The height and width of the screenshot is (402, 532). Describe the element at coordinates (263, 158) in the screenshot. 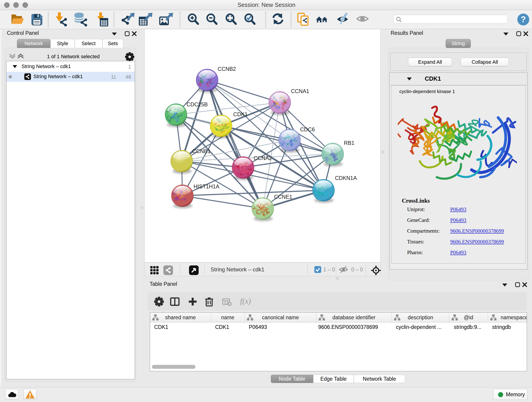

I see `svg-text: CCNA2` at that location.